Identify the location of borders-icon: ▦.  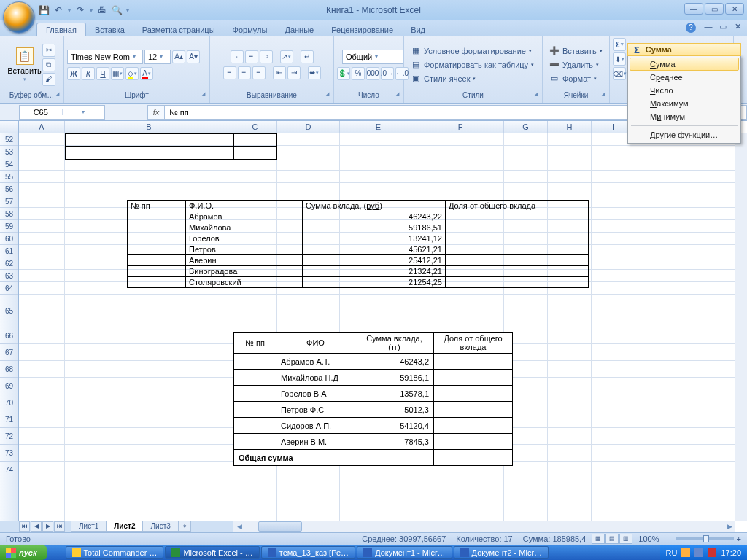
(117, 74).